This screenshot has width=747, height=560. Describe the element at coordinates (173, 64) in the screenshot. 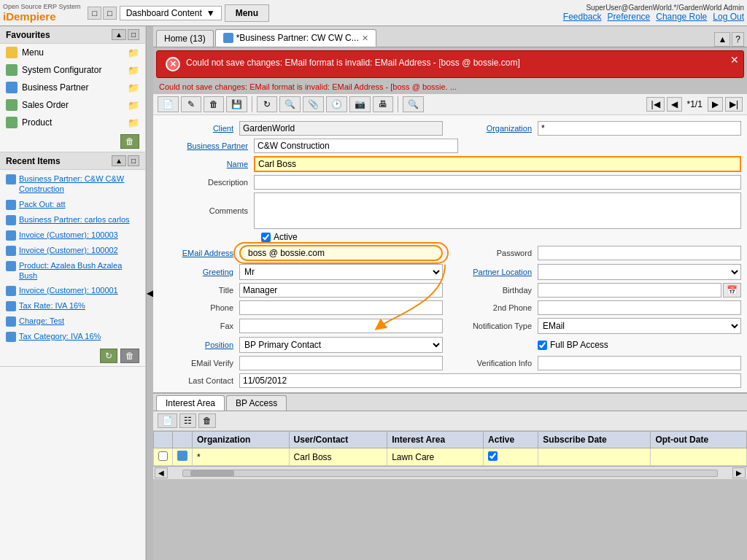

I see `error-close-btn: ✕` at that location.